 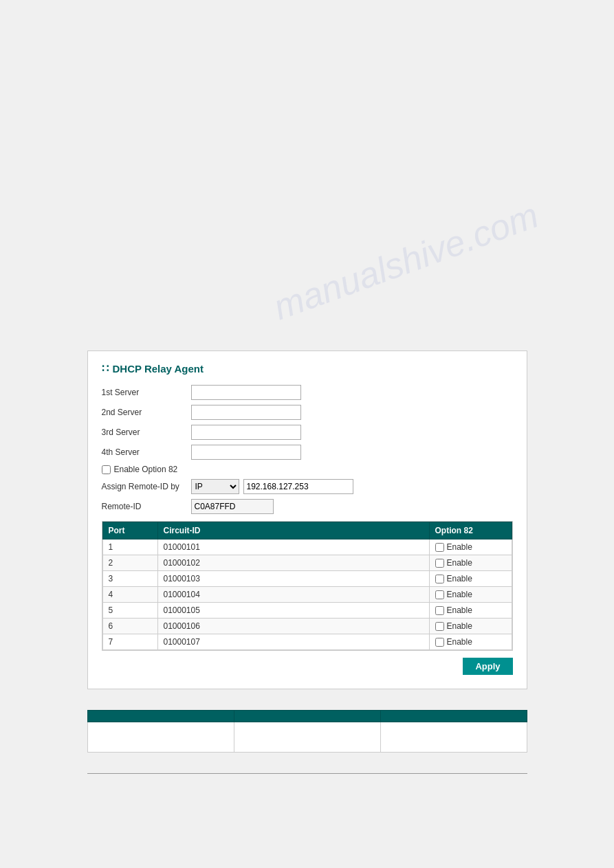 What do you see at coordinates (307, 667) in the screenshot?
I see `apply-row: Apply` at bounding box center [307, 667].